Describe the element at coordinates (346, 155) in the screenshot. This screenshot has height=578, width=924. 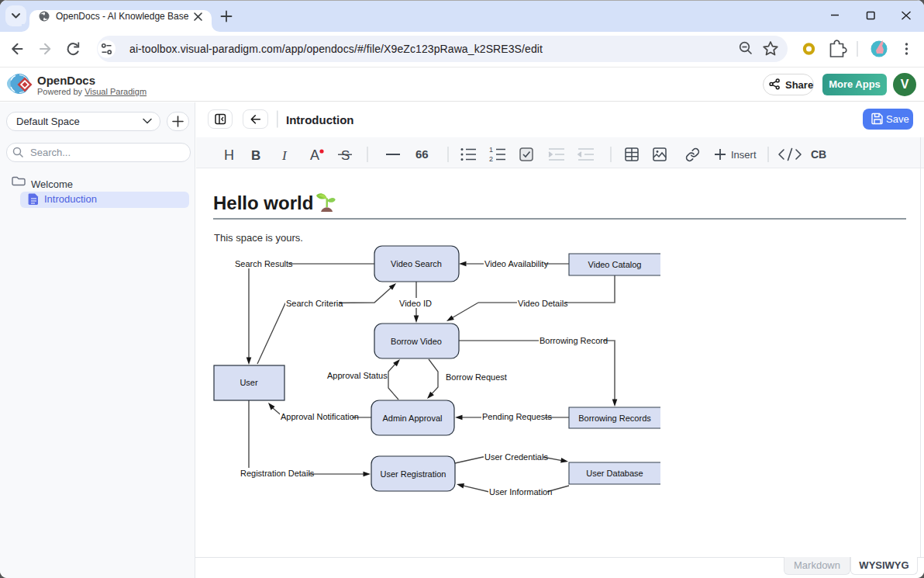
I see `svg-text: S` at that location.